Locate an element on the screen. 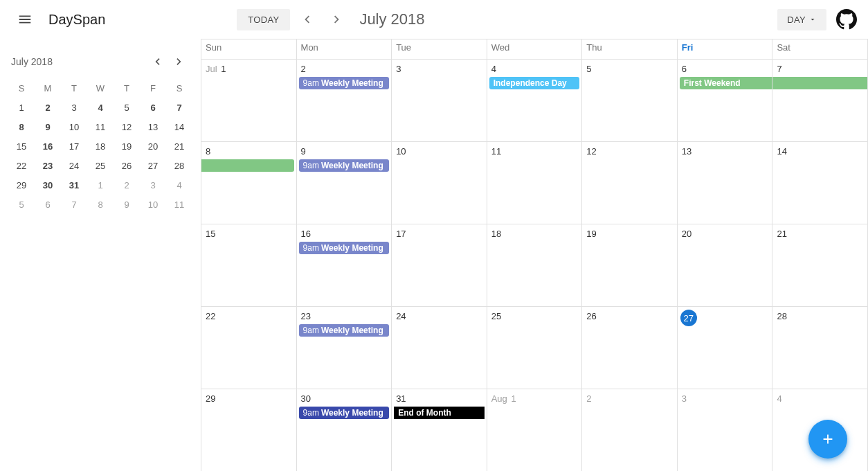 Image resolution: width=868 pixels, height=471 pixels. prev-period-button is located at coordinates (307, 19).